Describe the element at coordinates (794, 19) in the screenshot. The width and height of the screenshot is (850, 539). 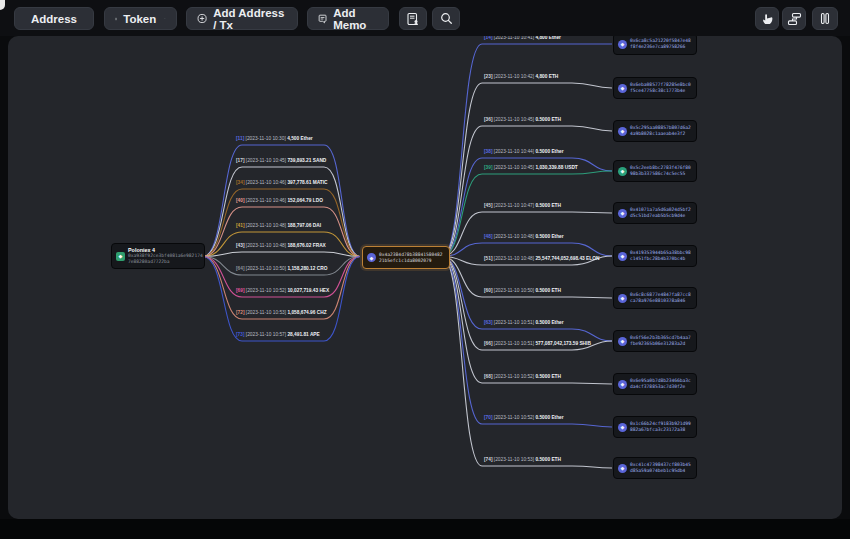
I see `auto-layout-icon` at that location.